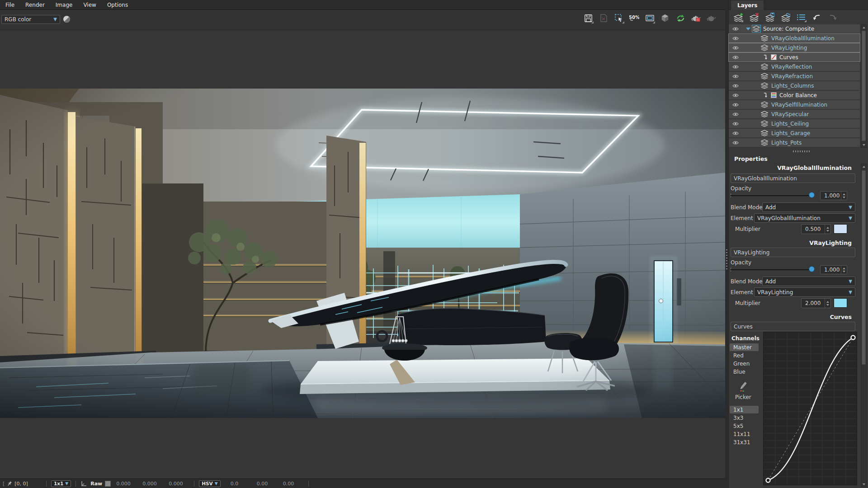 This screenshot has height=488, width=868. Describe the element at coordinates (696, 18) in the screenshot. I see `render-last-button` at that location.